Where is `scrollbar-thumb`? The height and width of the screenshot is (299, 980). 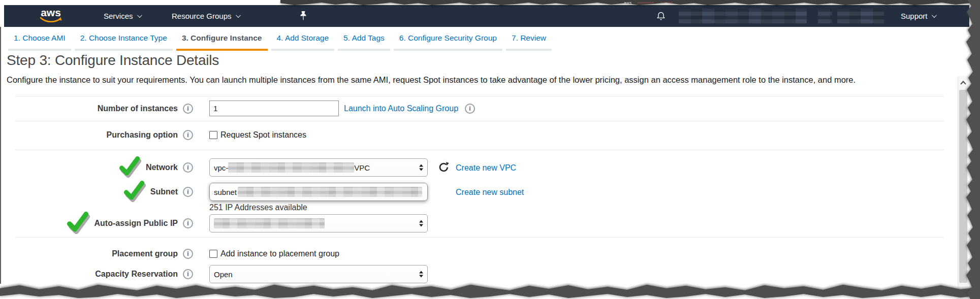
scrollbar-thumb is located at coordinates (963, 186).